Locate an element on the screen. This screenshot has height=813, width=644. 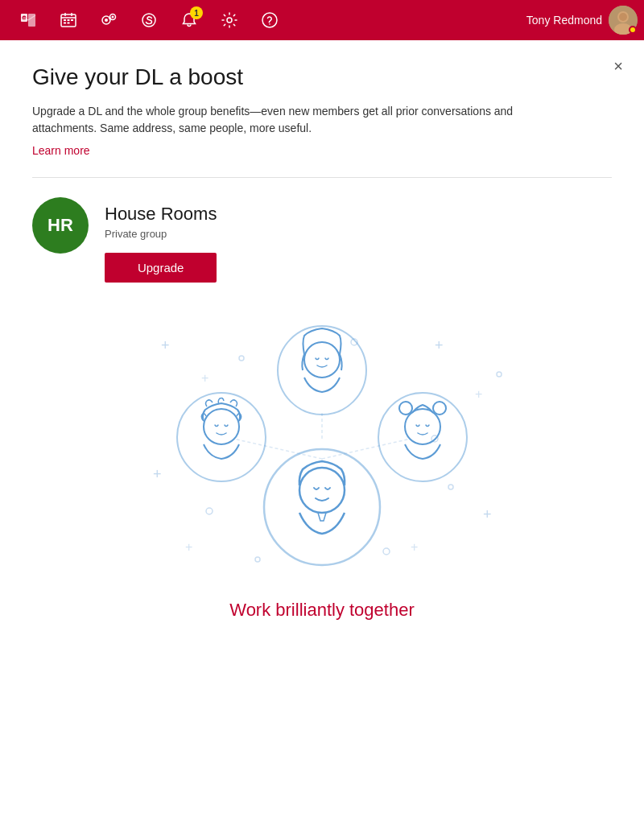
top-navbar: OL is located at coordinates (322, 20).